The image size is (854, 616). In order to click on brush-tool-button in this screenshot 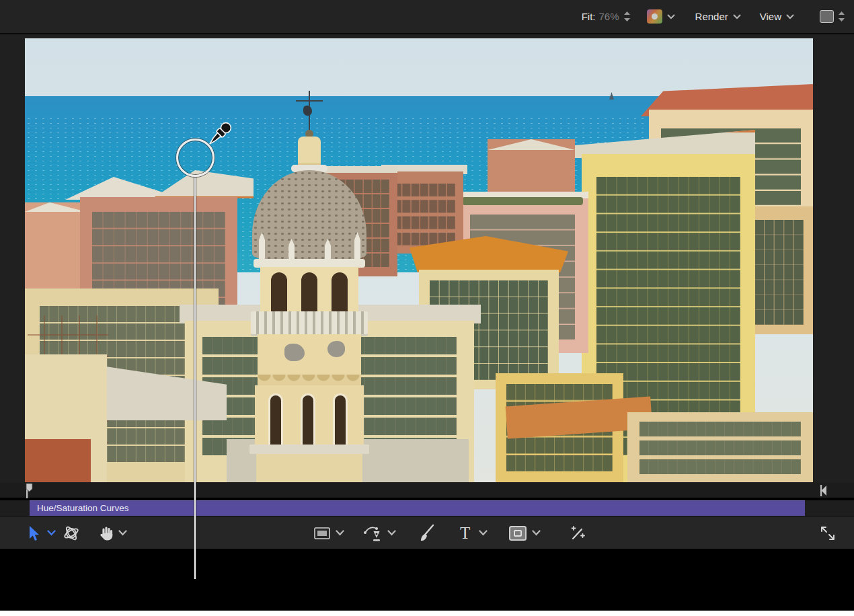, I will do `click(427, 533)`.